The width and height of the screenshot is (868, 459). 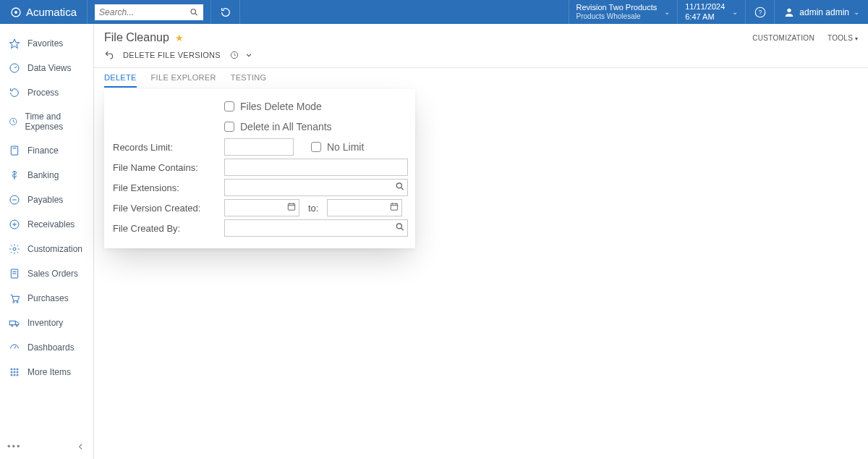 What do you see at coordinates (760, 12) in the screenshot?
I see `help-button: ?` at bounding box center [760, 12].